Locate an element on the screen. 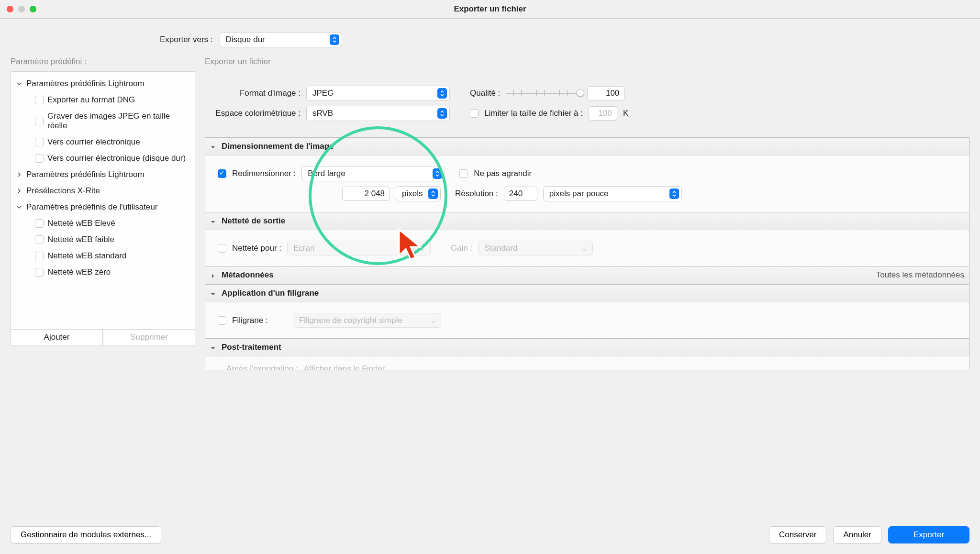 Image resolution: width=980 pixels, height=554 pixels. post-processing-panel: Post-traitement Après l'exportation : Af… is located at coordinates (587, 354).